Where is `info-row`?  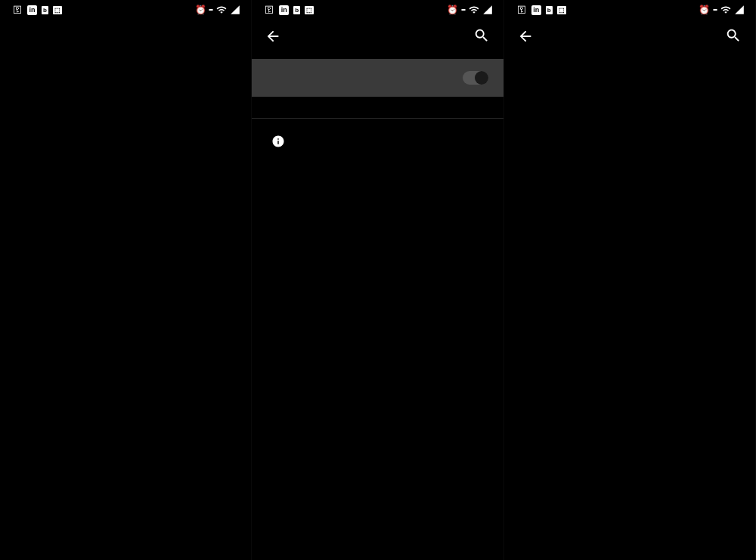 info-row is located at coordinates (377, 141).